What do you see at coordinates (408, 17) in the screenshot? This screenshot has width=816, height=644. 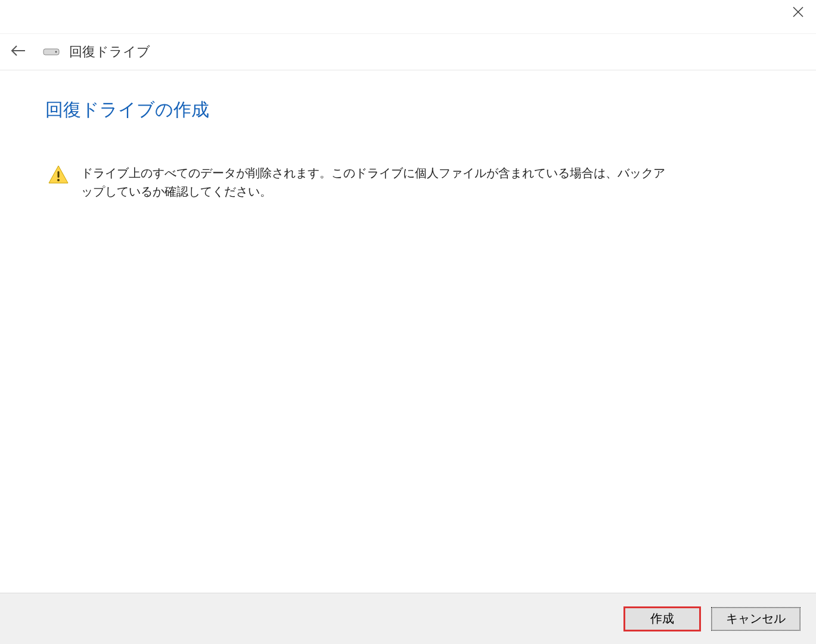 I see `titlebar` at bounding box center [408, 17].